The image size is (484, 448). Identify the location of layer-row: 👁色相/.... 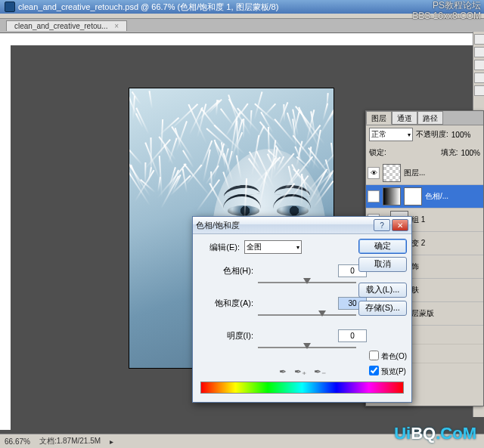
(425, 196).